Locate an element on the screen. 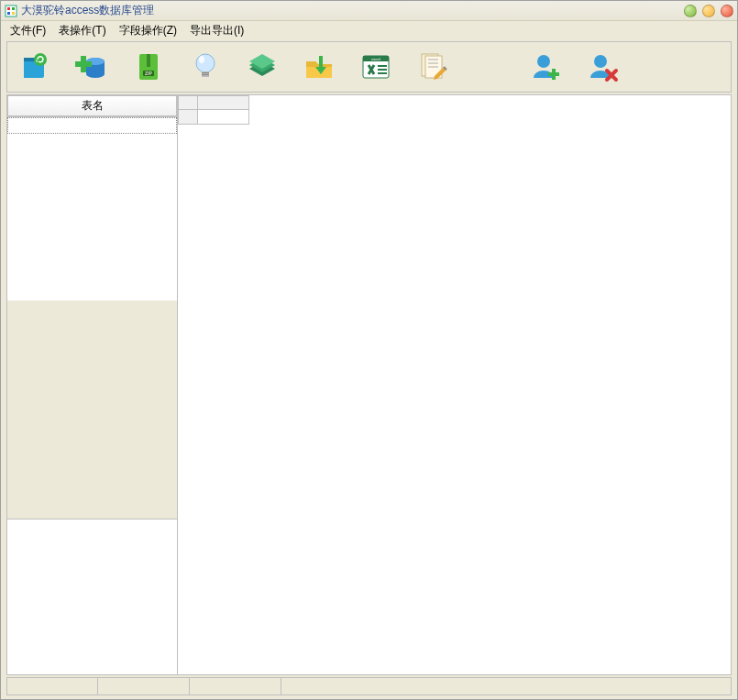 This screenshot has height=700, width=738. user-add-icon is located at coordinates (546, 67).